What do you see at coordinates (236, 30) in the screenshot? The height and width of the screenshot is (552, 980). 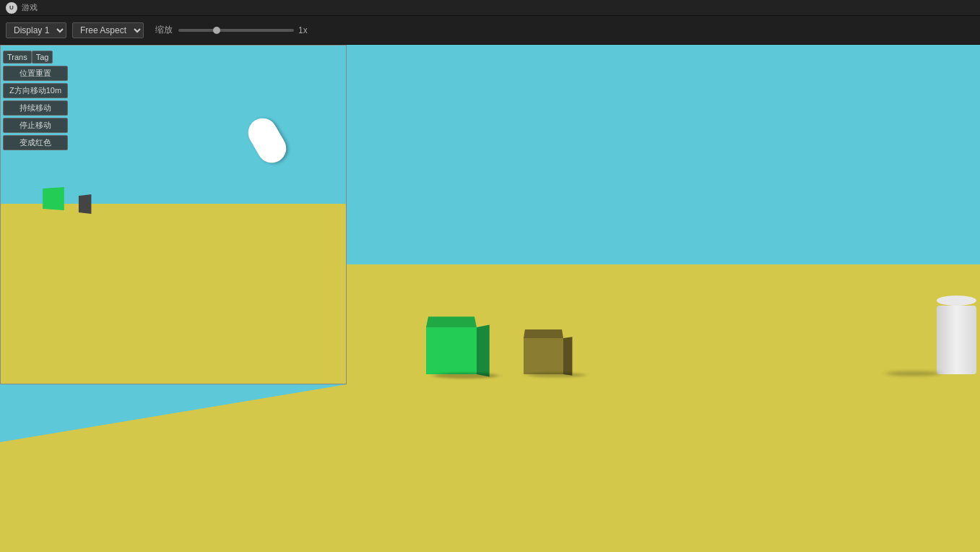 I see `scale-slider` at bounding box center [236, 30].